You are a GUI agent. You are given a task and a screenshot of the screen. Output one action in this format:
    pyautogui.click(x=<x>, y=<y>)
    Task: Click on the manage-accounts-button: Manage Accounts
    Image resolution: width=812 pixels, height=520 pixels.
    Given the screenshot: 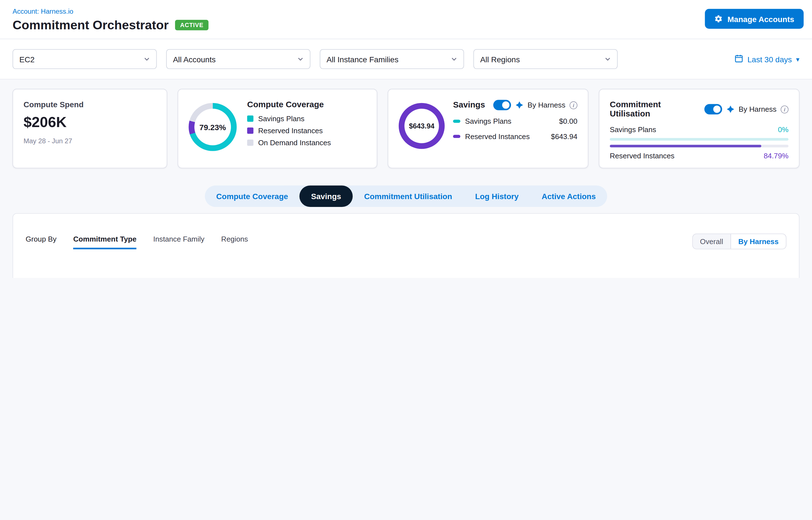 What is the action you would take?
    pyautogui.click(x=754, y=19)
    